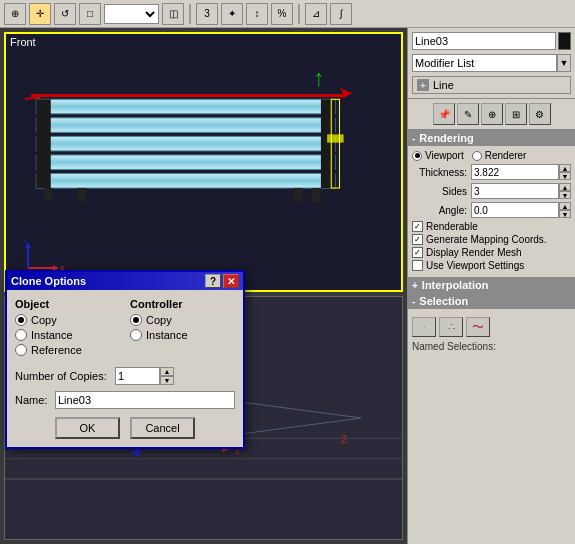  What do you see at coordinates (478, 327) in the screenshot?
I see `vertex-btn-3: 〜` at bounding box center [478, 327].